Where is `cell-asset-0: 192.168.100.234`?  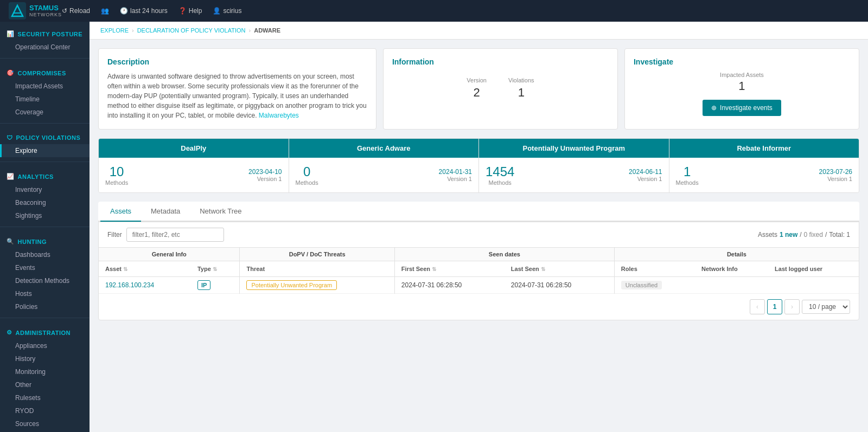 cell-asset-0: 192.168.100.234 is located at coordinates (145, 285).